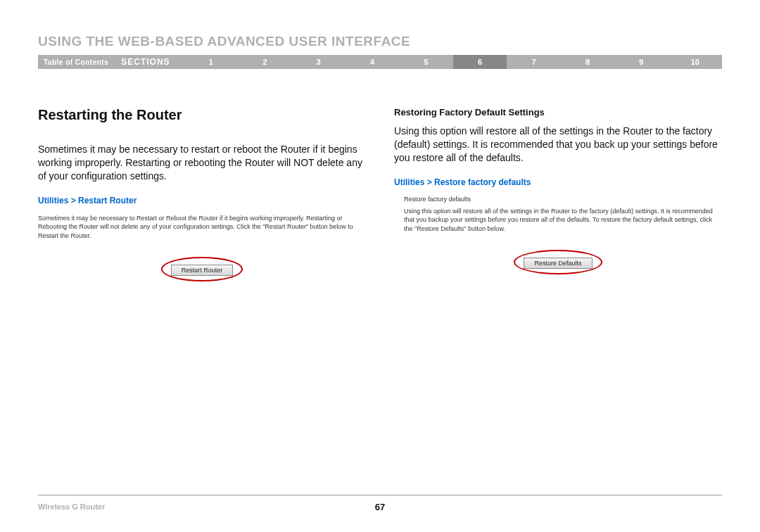 The image size is (760, 532). I want to click on nav-toc-link: Table of Contents, so click(80, 62).